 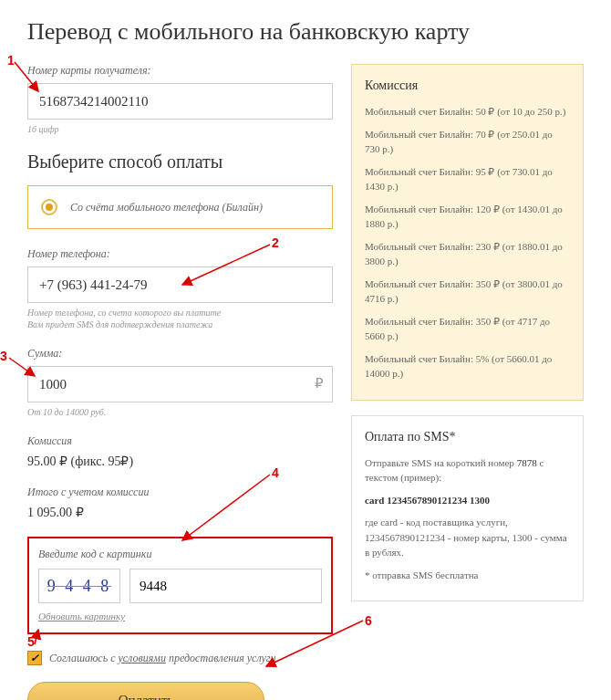 I want to click on currency-symbol: ₽, so click(x=319, y=383).